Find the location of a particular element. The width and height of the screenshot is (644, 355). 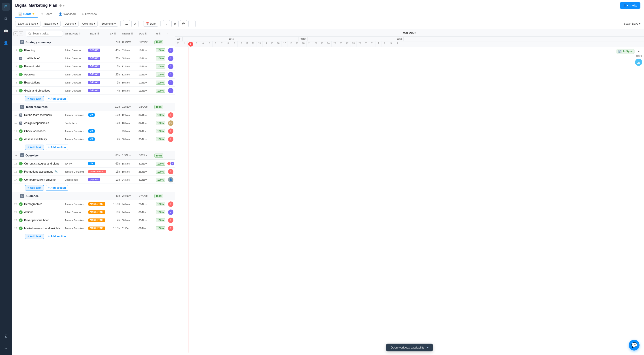

col-header-start: START ⇅ is located at coordinates (129, 34).